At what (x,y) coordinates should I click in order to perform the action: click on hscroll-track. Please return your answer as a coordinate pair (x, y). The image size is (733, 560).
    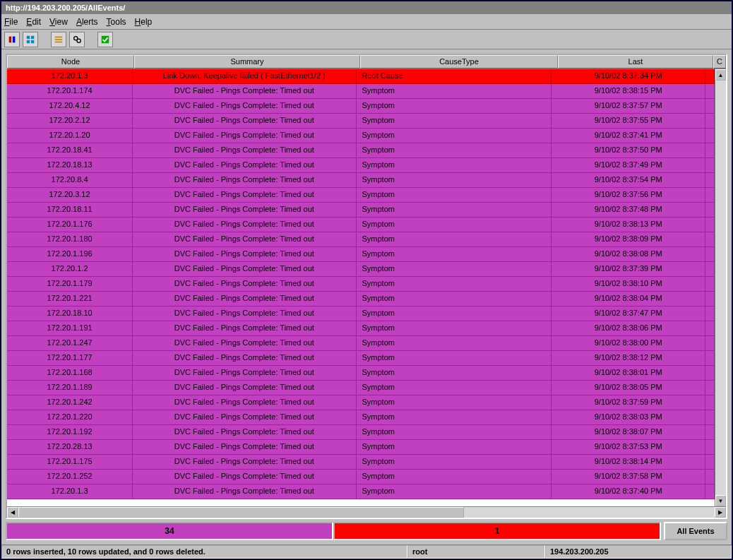
    Looking at the image, I should click on (366, 513).